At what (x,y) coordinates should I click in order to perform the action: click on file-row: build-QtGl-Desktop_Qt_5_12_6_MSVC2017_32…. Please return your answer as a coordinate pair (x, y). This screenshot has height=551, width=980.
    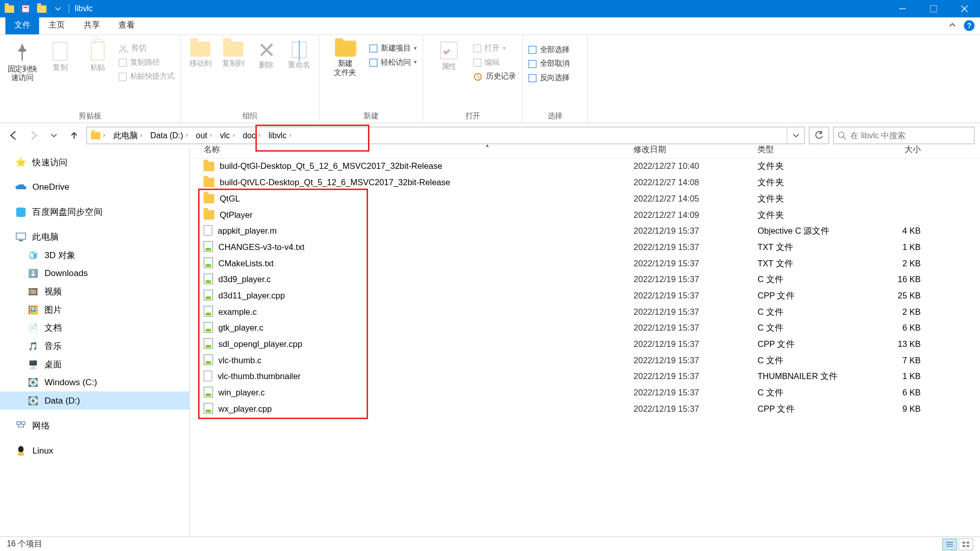
    Looking at the image, I should click on (585, 166).